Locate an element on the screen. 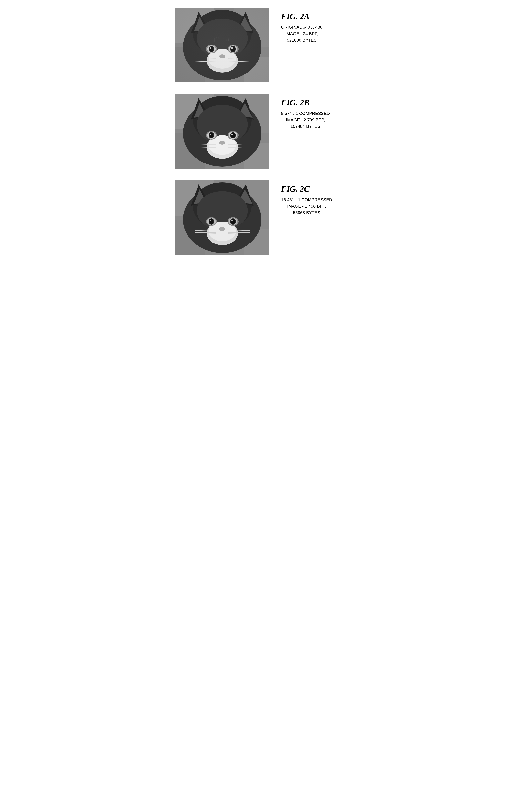 This screenshot has width=519, height=812. fig2b-line2: IMAGE - 2.799 BPP, is located at coordinates (305, 120).